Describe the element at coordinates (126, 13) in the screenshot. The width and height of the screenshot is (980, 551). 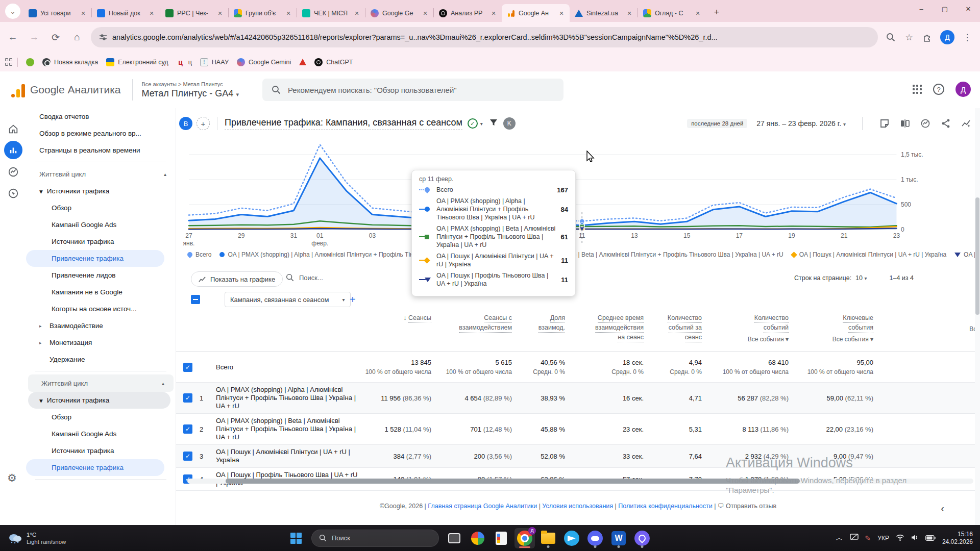
I see `browser-tab: Новый док✕` at that location.